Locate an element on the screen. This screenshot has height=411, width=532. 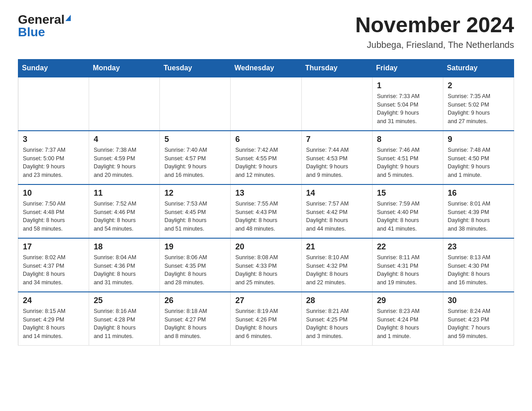
day-info: Sunrise: 7:59 AM Sunset: 4:40 PM Dayligh… is located at coordinates (408, 217).